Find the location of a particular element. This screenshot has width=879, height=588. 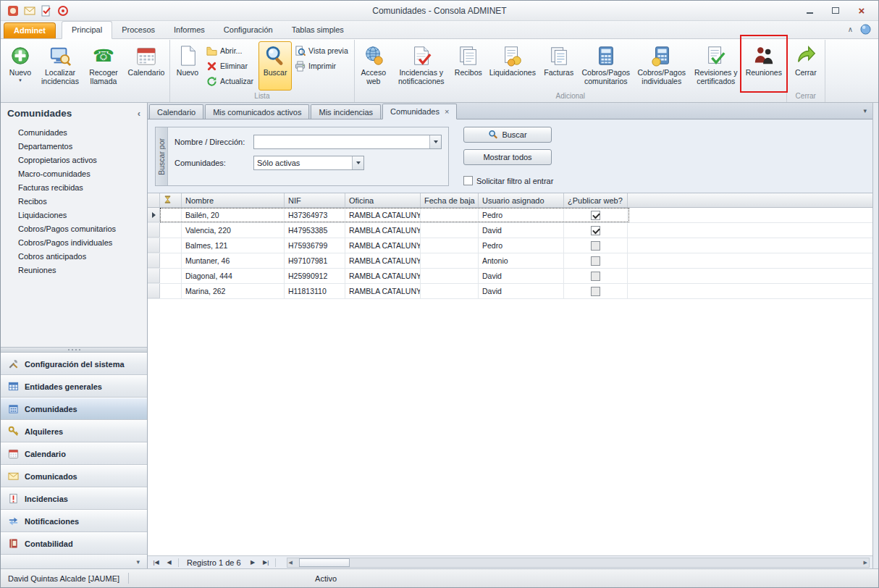

sidebar-item-reuniones: Reuniones is located at coordinates (74, 271).